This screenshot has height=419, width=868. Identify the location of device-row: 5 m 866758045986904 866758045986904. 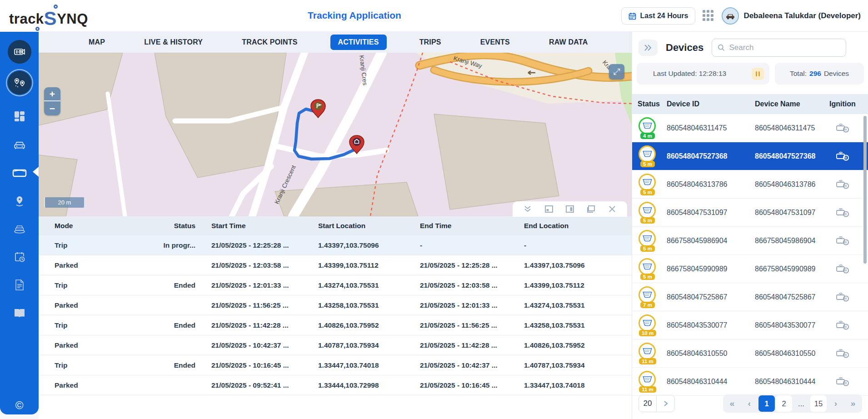
(750, 241).